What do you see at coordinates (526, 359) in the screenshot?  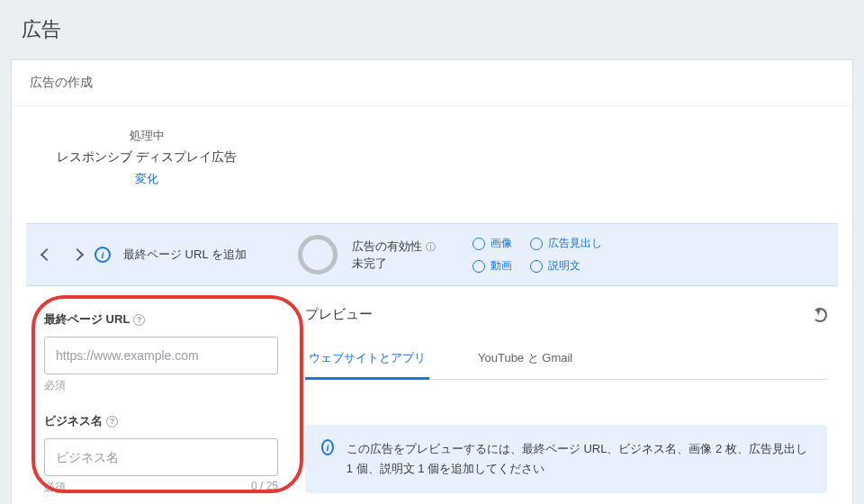 I see `tab-youtube-gmail: YouTube と Gmail` at bounding box center [526, 359].